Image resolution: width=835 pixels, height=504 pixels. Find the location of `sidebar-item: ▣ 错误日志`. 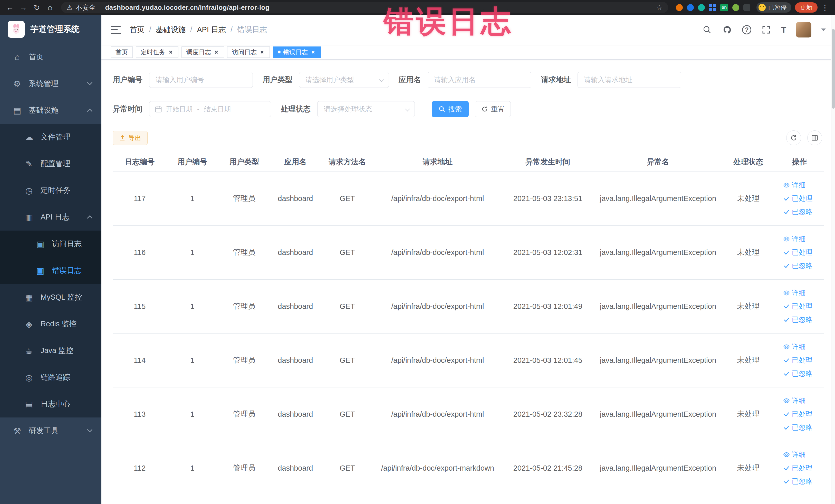

sidebar-item: ▣ 错误日志 is located at coordinates (51, 270).